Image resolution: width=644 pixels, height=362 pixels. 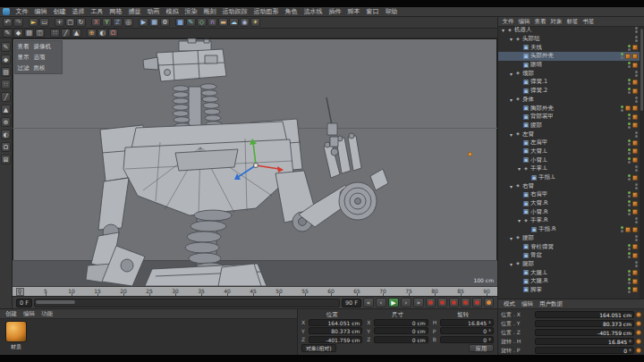 I want to click on coordinate-system-icon: ◎, so click(x=129, y=22).